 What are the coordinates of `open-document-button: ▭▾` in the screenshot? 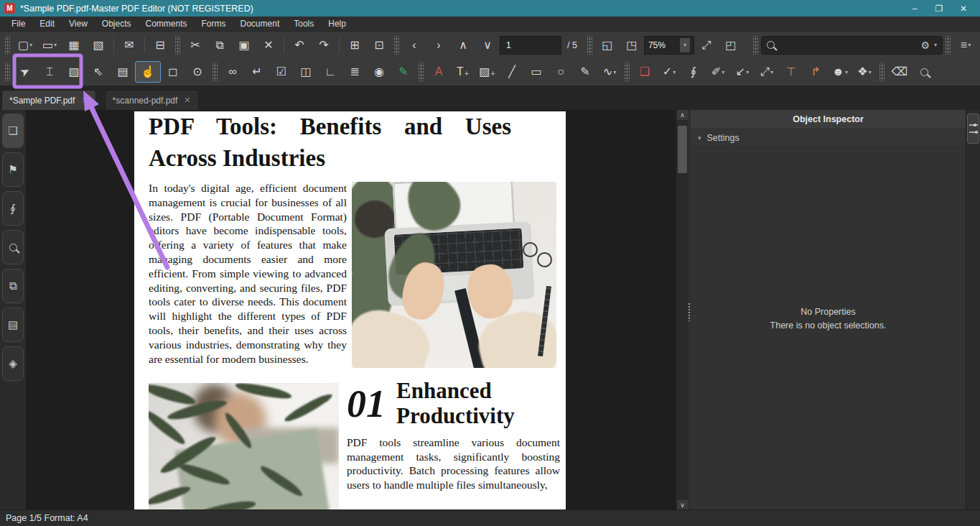 It's located at (50, 45).